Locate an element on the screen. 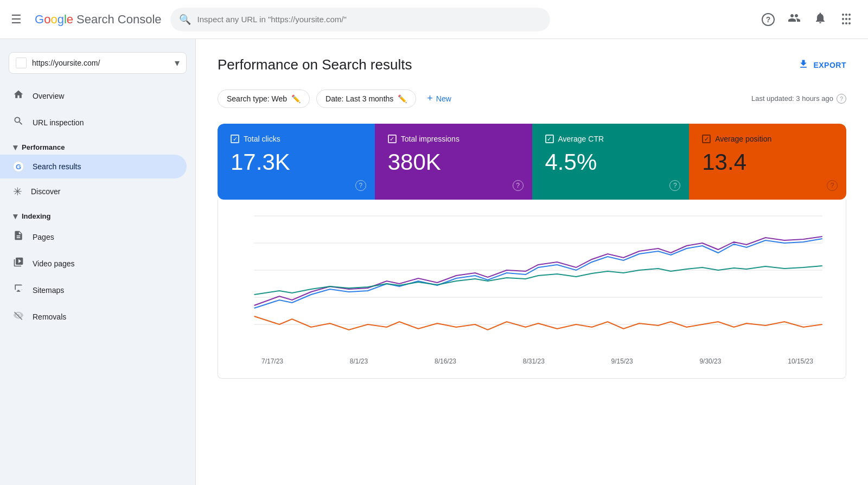 This screenshot has width=868, height=485. impressions-checkbox: ✓ is located at coordinates (392, 139).